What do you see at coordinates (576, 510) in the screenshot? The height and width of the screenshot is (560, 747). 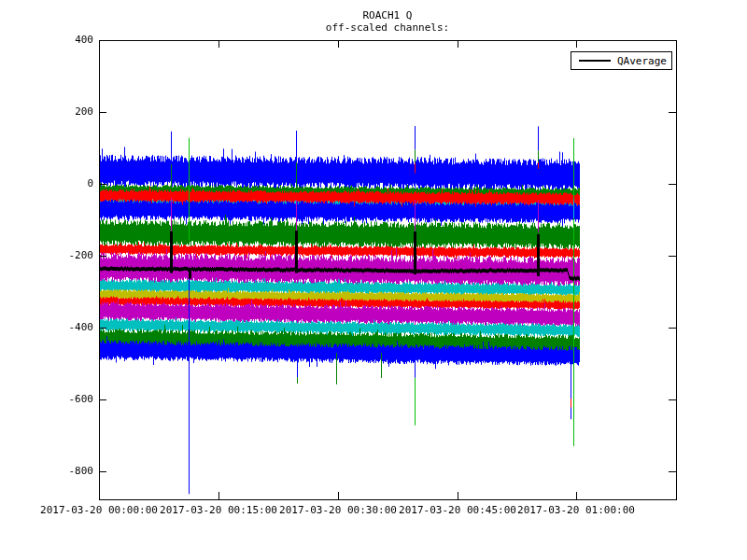 I see `x-tick-label: 2017-03-20 01:00:00` at bounding box center [576, 510].